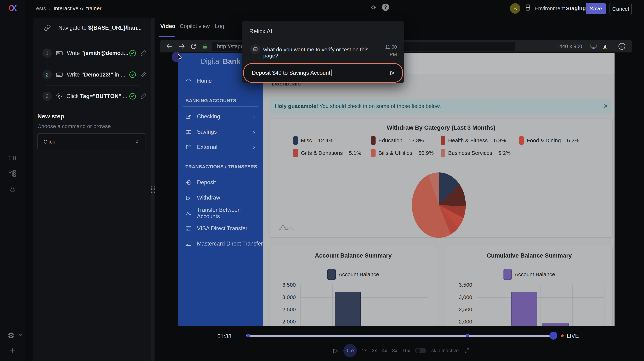  What do you see at coordinates (182, 46) in the screenshot?
I see `forward-icon` at bounding box center [182, 46].